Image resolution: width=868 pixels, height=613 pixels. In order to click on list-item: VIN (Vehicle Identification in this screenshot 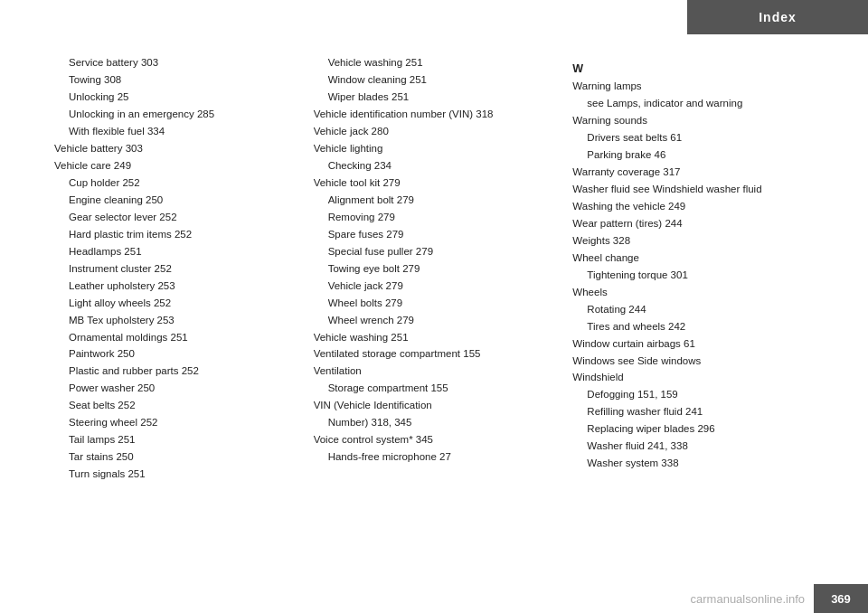, I will do `click(434, 405)`.